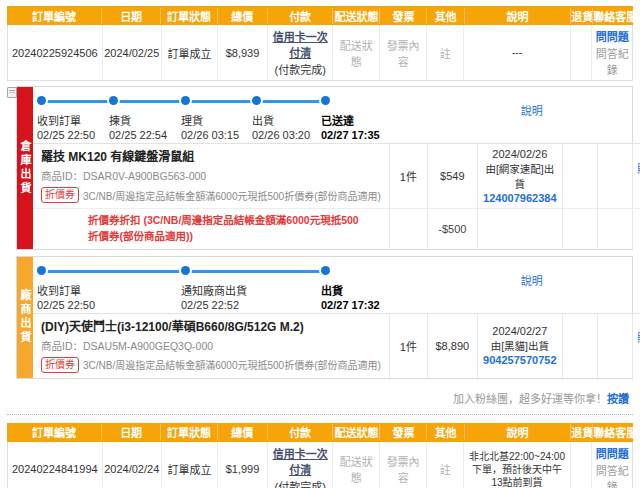 The image size is (640, 488). I want to click on order2-number: 20240224841994, so click(55, 465).